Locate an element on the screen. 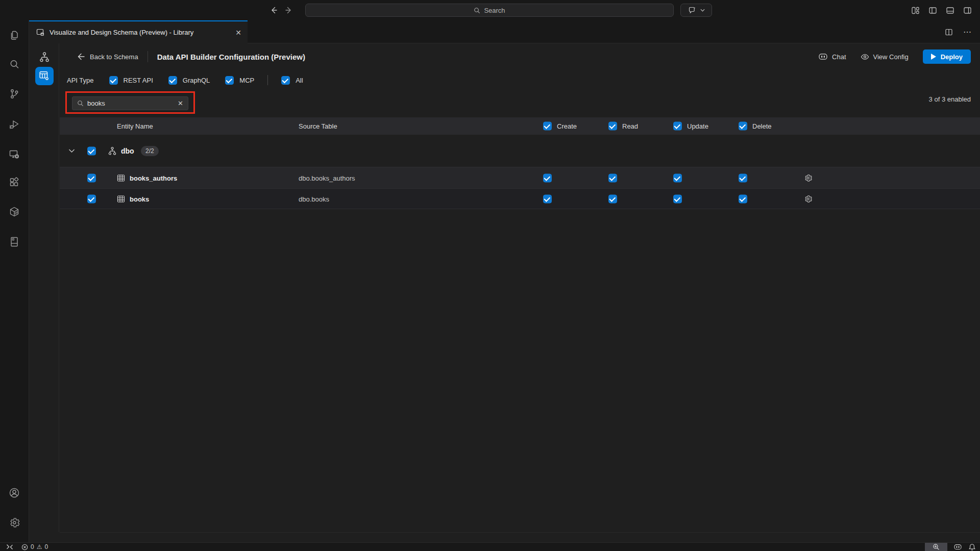 The width and height of the screenshot is (980, 551). rest-api-checkbox is located at coordinates (113, 81).